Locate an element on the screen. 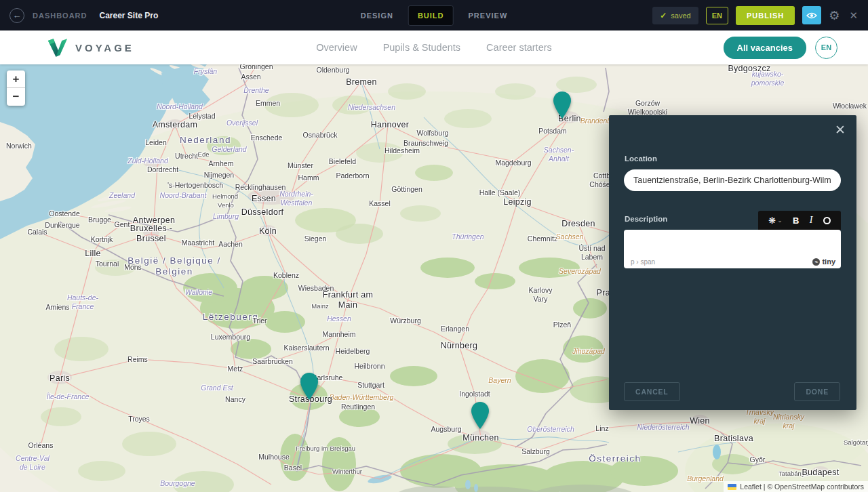 Image resolution: width=868 pixels, height=492 pixels. eye-icon is located at coordinates (812, 16).